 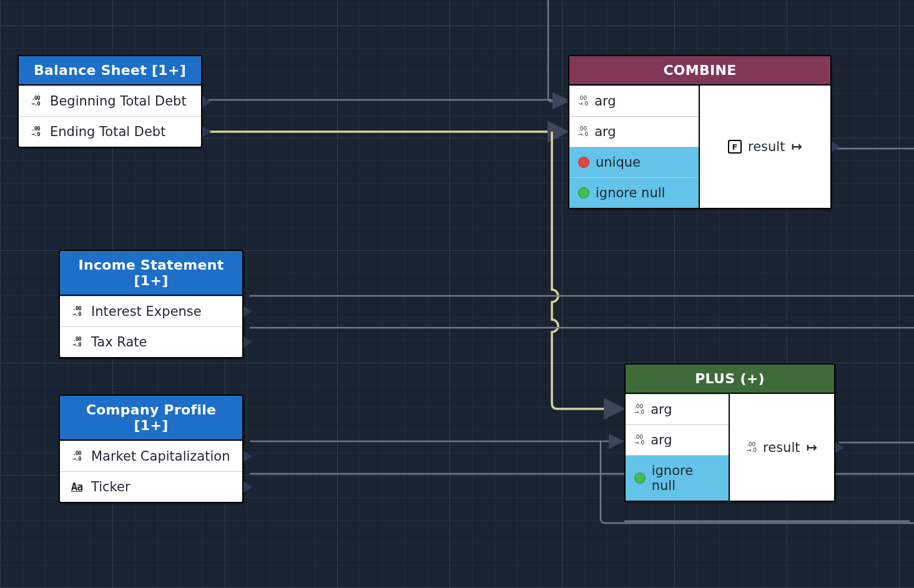 What do you see at coordinates (77, 487) in the screenshot?
I see `text-type-icon: Aa` at bounding box center [77, 487].